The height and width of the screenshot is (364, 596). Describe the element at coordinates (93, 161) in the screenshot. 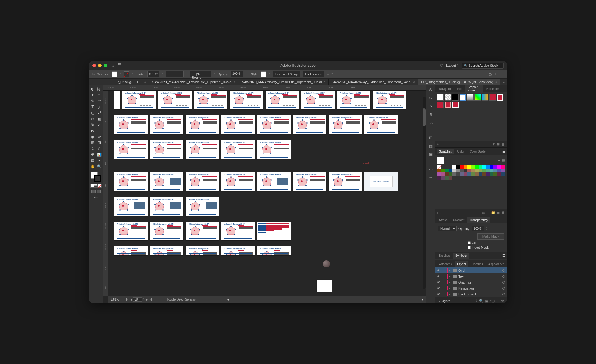

I see `artboard-tool: ▤` at that location.